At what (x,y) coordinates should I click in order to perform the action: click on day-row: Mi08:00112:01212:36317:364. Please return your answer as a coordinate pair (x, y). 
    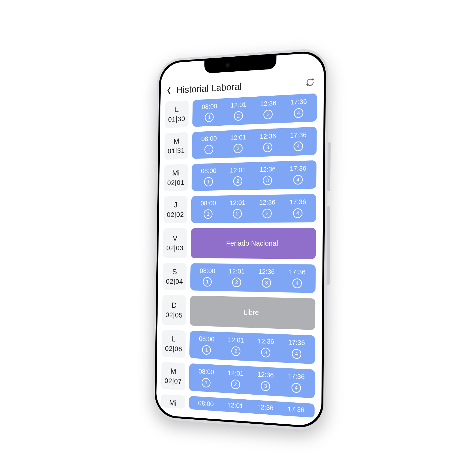
    Looking at the image, I should click on (238, 406).